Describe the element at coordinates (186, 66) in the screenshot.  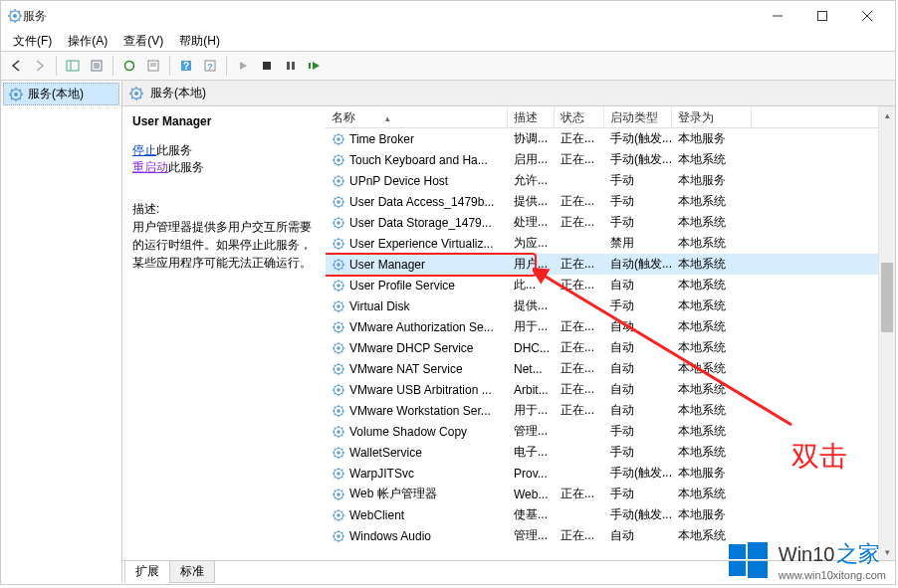
I see `help-button: ?` at that location.